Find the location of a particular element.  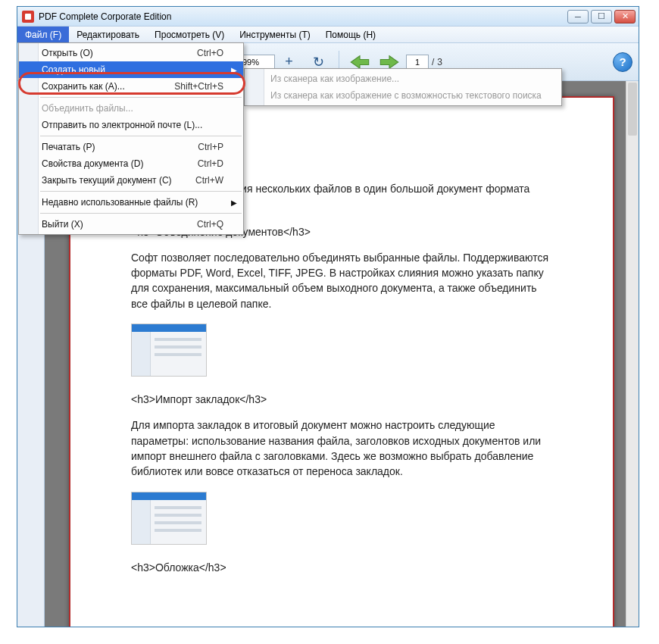

menu-combine-label: Объединить файлы... is located at coordinates (88, 108).